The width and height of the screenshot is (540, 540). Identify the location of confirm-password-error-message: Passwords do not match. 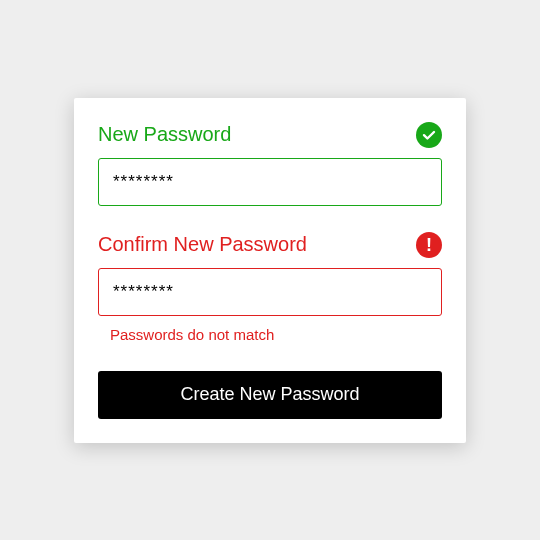
(276, 334).